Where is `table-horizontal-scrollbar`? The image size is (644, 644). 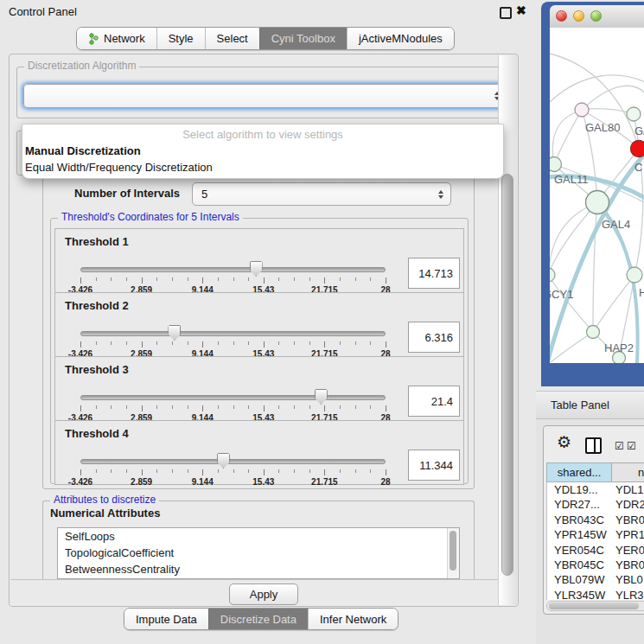 table-horizontal-scrollbar is located at coordinates (595, 606).